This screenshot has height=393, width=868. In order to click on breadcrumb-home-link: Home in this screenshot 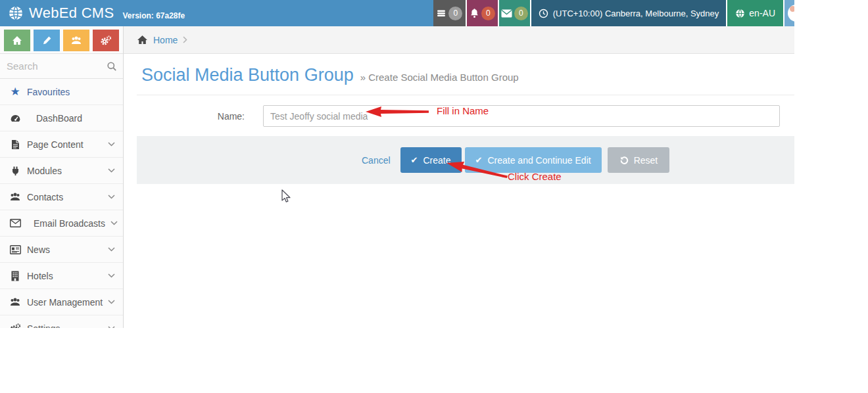, I will do `click(166, 40)`.